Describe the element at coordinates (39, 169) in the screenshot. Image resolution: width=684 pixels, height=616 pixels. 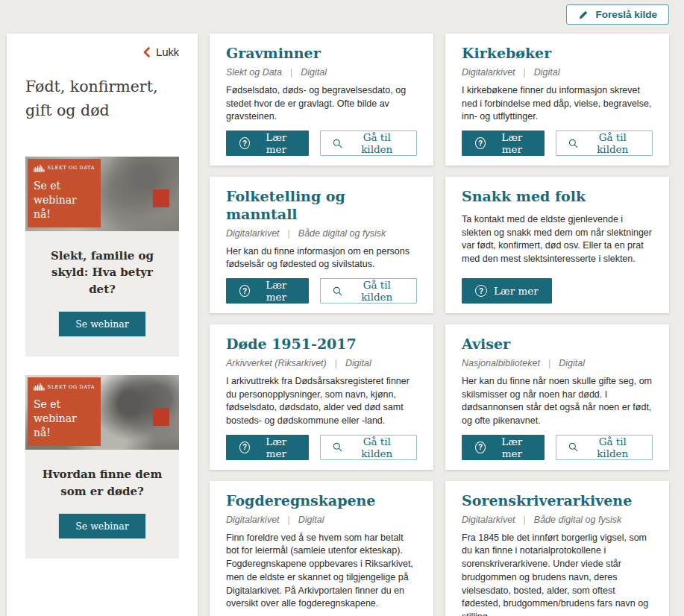
I see `equalizer-bars-logo` at that location.